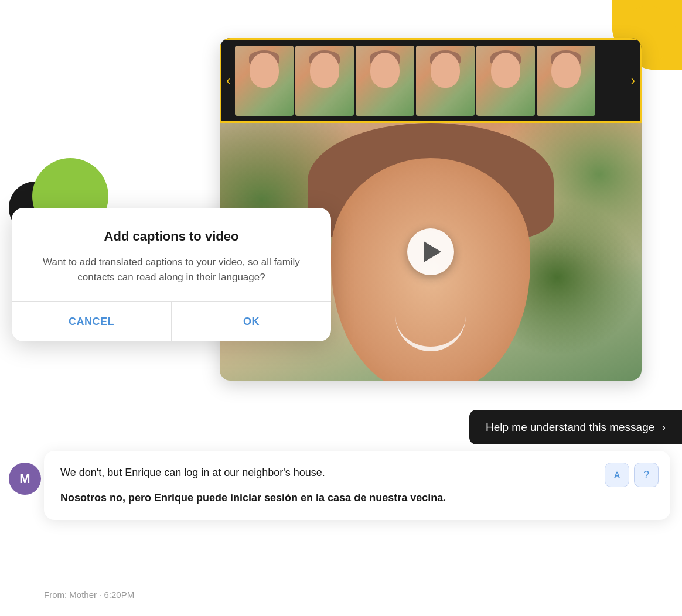 This screenshot has height=616, width=682. Describe the element at coordinates (171, 254) in the screenshot. I see `dialog-body: Add captions to video Want to add transl…` at that location.